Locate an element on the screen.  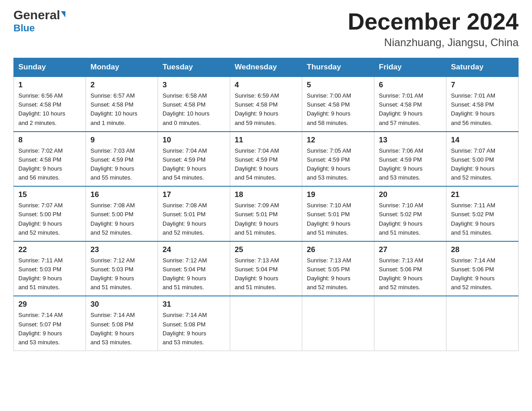
day-number: 12 is located at coordinates (338, 140).